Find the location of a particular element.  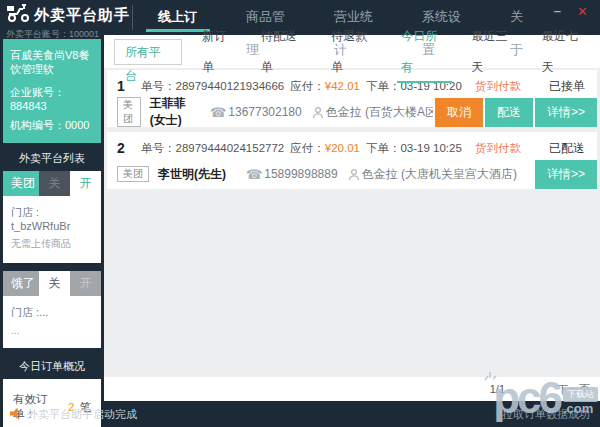

next-page-button: 下一页 is located at coordinates (574, 390).